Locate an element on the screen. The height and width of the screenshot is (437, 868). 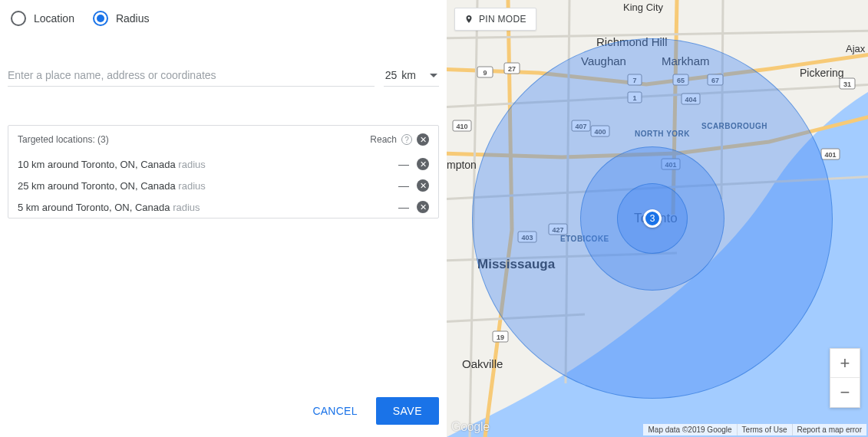
zoom-out-button: − is located at coordinates (845, 393).